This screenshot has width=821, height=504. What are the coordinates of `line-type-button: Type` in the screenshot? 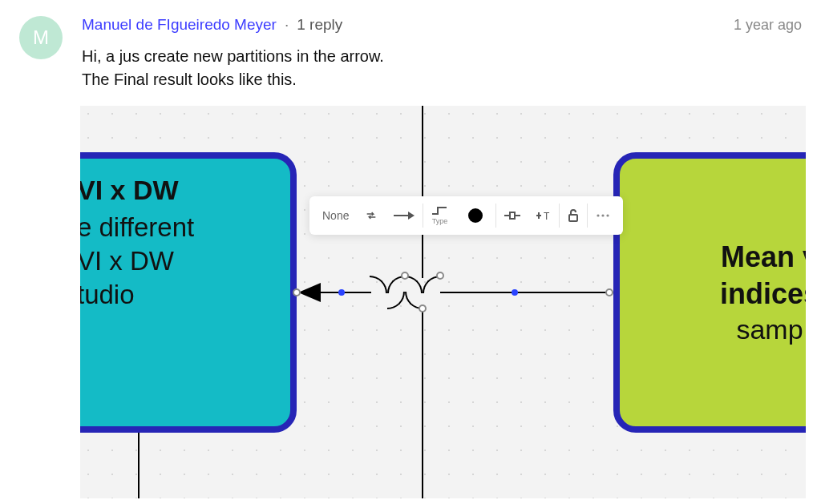 It's located at (439, 216).